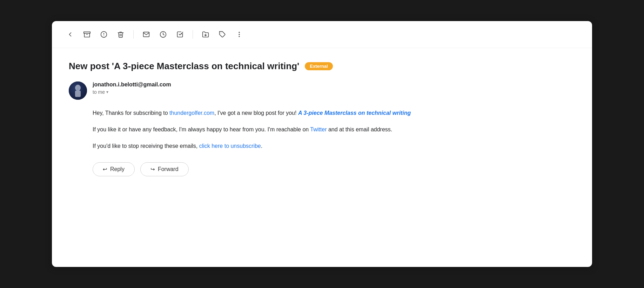 This screenshot has width=644, height=288. I want to click on toolbar, so click(322, 34).